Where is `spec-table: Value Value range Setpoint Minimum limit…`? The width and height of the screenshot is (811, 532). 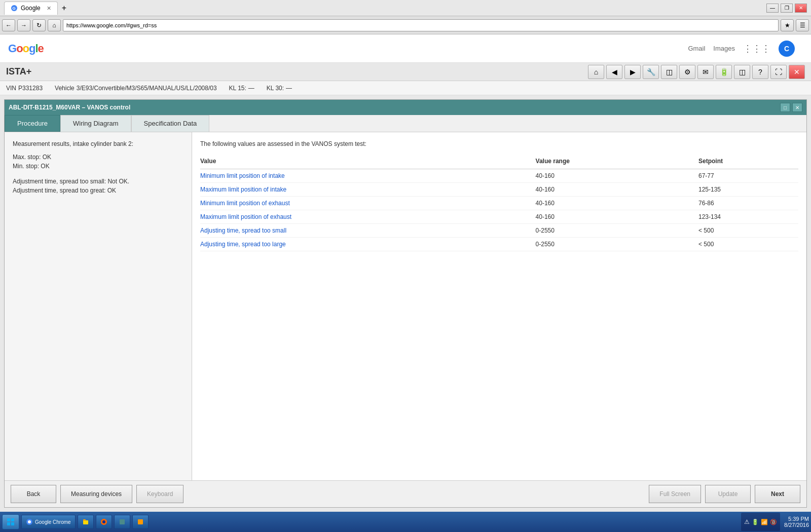 spec-table: Value Value range Setpoint Minimum limit… is located at coordinates (499, 204).